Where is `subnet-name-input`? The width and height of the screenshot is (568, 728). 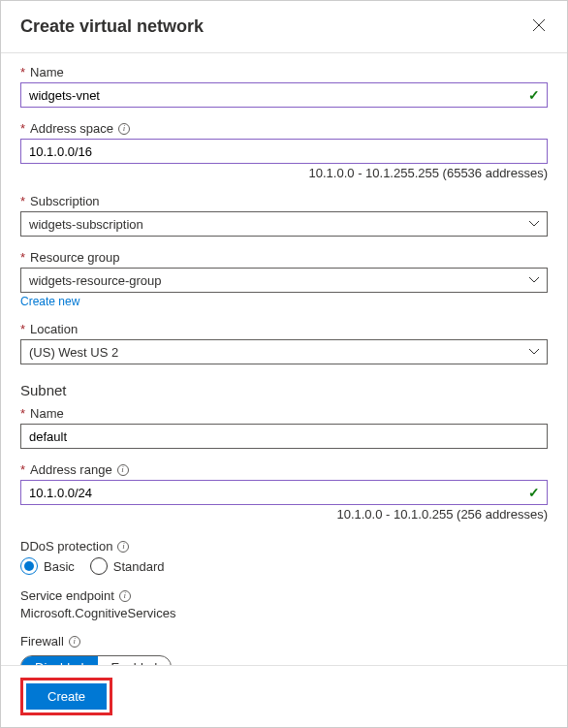 subnet-name-input is located at coordinates (284, 436).